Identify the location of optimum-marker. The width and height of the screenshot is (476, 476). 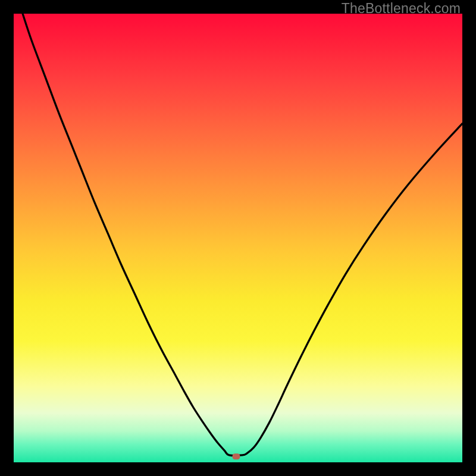
(236, 456).